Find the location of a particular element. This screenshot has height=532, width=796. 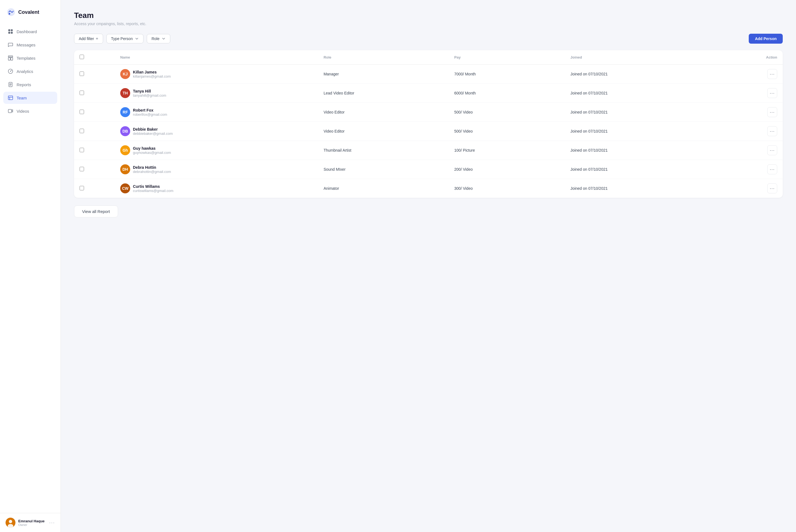

row-joined-0: Joined on 07/10/2021 is located at coordinates (637, 74).